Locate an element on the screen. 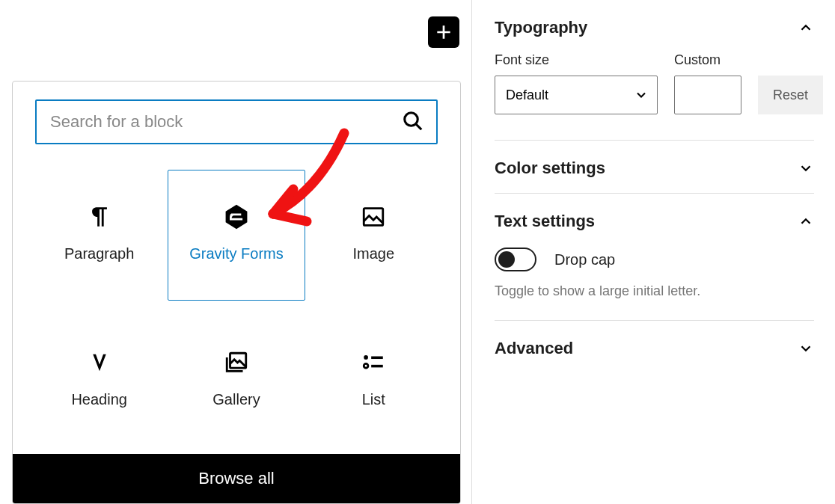 This screenshot has width=835, height=504. typography-panel-toggle: Typography is located at coordinates (654, 26).